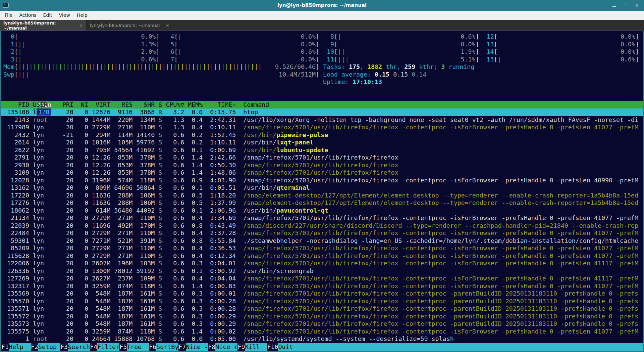  What do you see at coordinates (336, 67) in the screenshot?
I see `text-segment: Tasks:` at bounding box center [336, 67].